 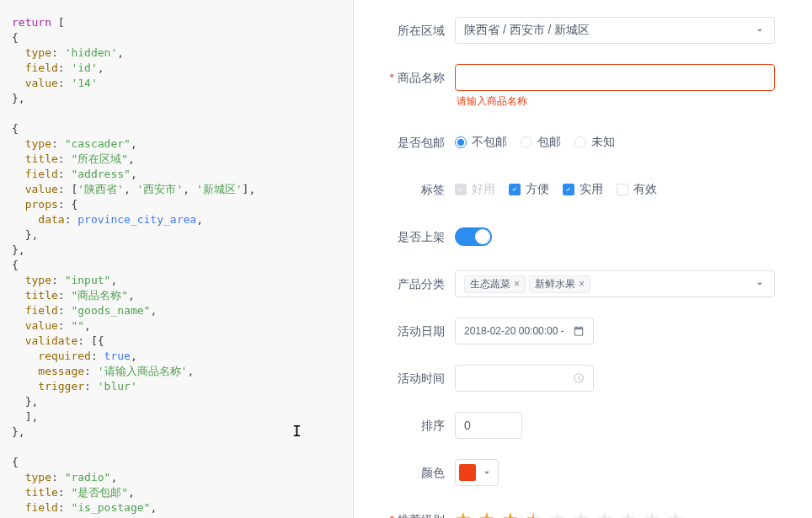 I want to click on field-sort: 排序, so click(x=579, y=425).